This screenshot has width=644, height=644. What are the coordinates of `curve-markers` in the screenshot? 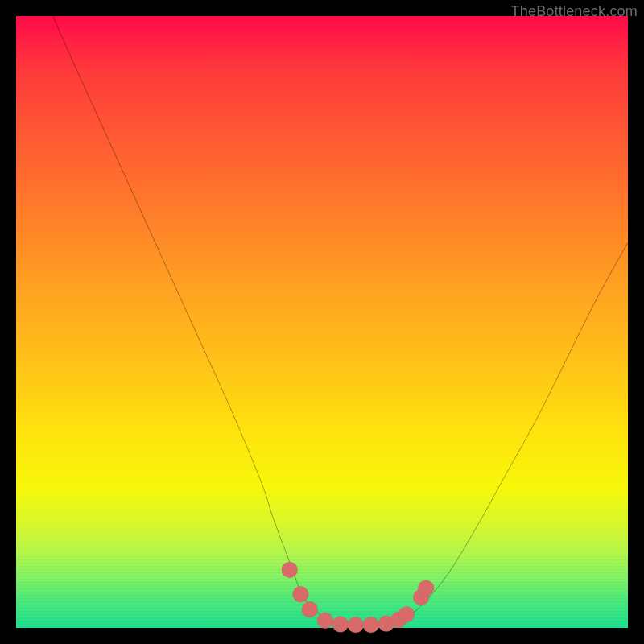 It's located at (357, 597).